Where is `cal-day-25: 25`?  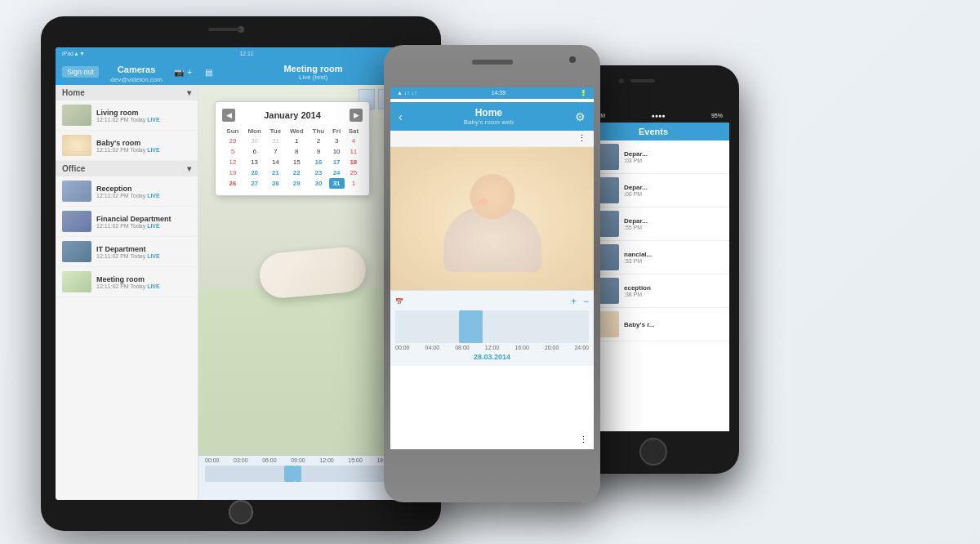 cal-day-25: 25 is located at coordinates (354, 173).